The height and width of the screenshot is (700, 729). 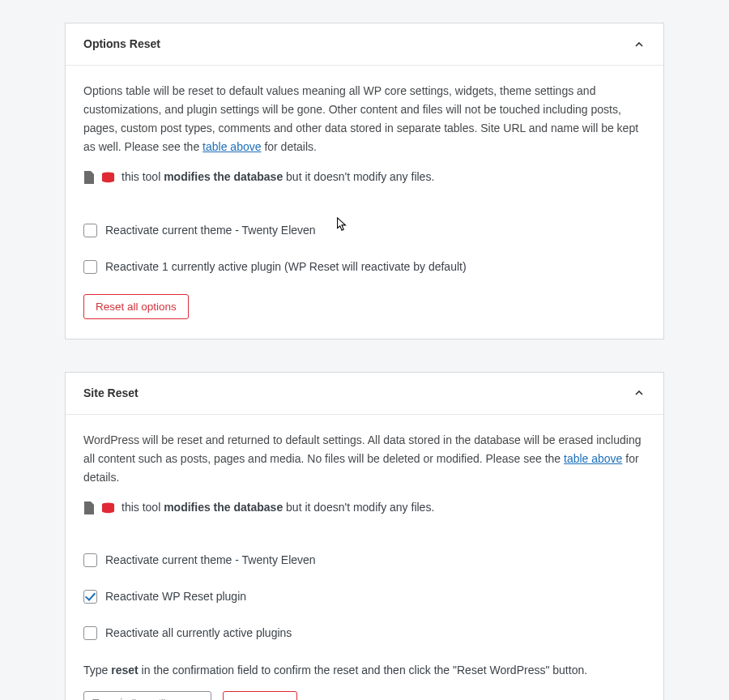 What do you see at coordinates (176, 596) in the screenshot?
I see `checkbox-label: Reactivate WP Reset plugin` at bounding box center [176, 596].